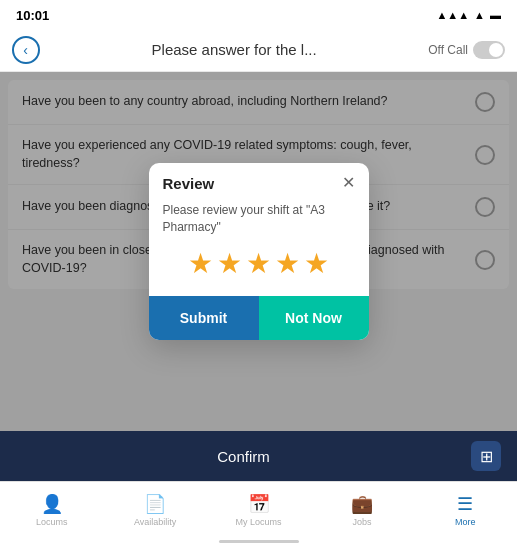 The height and width of the screenshot is (545, 517). Describe the element at coordinates (200, 264) in the screenshot. I see `star-1: ★` at that location.